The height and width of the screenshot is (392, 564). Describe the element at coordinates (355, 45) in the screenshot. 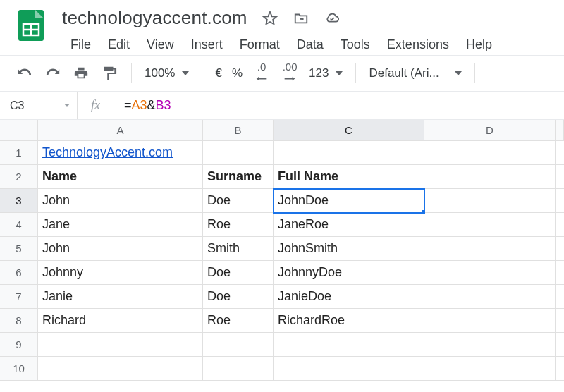

I see `menu-tools: Tools` at that location.